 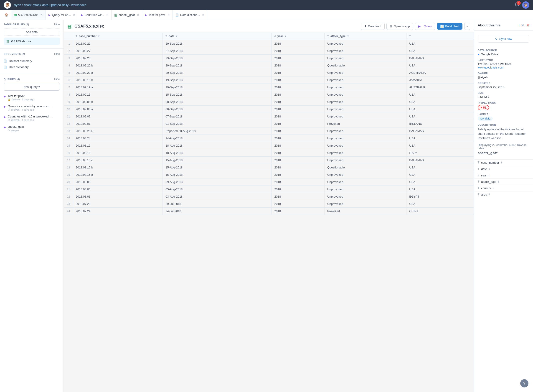 I want to click on column-item: T case_number ℹ, so click(x=504, y=163).